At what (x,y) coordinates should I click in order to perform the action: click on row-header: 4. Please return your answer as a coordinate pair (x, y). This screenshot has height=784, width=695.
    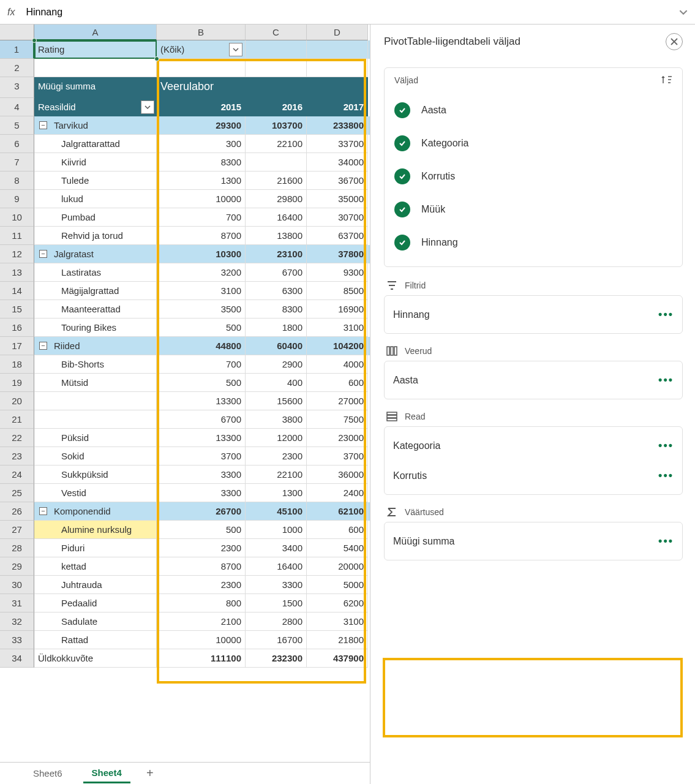
    Looking at the image, I should click on (17, 107).